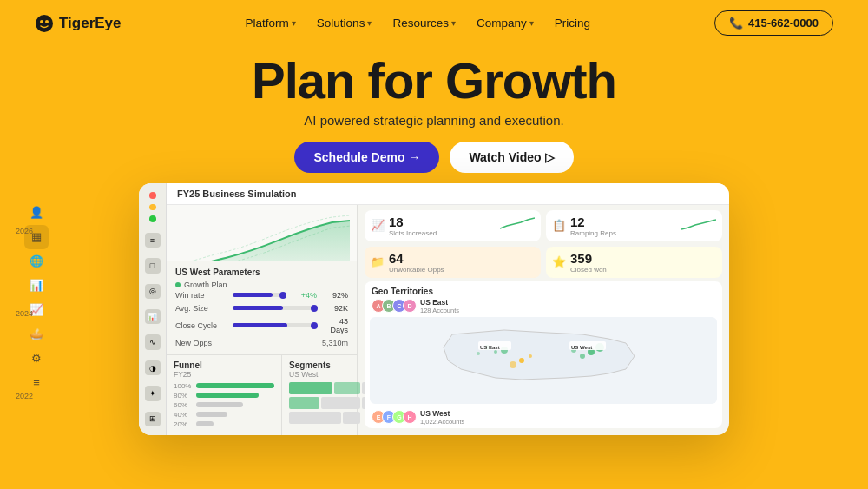 The width and height of the screenshot is (868, 489). Describe the element at coordinates (394, 417) in the screenshot. I see `us-west-avatars: E F G H` at that location.